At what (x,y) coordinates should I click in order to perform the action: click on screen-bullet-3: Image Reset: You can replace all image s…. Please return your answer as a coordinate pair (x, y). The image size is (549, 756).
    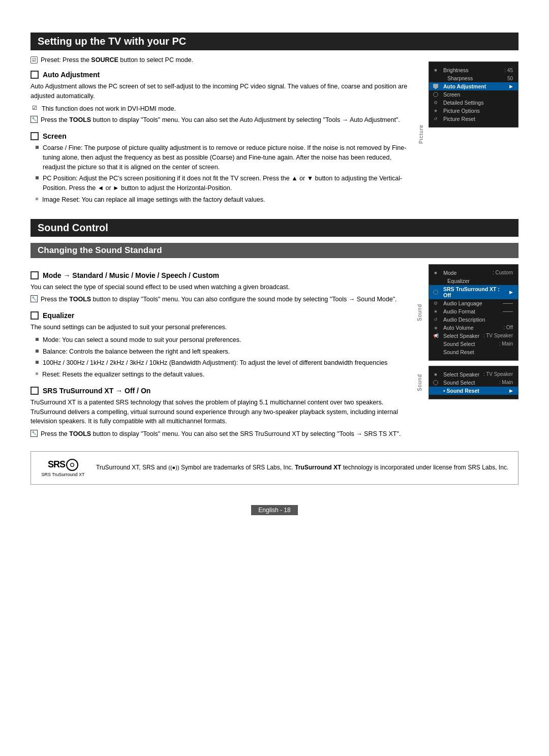
    Looking at the image, I should click on (223, 200).